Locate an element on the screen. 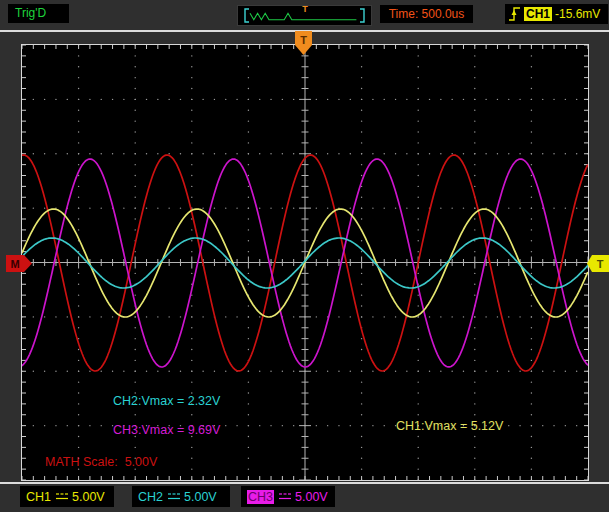 The height and width of the screenshot is (512, 609). preview-right-bracket-icon is located at coordinates (362, 16).